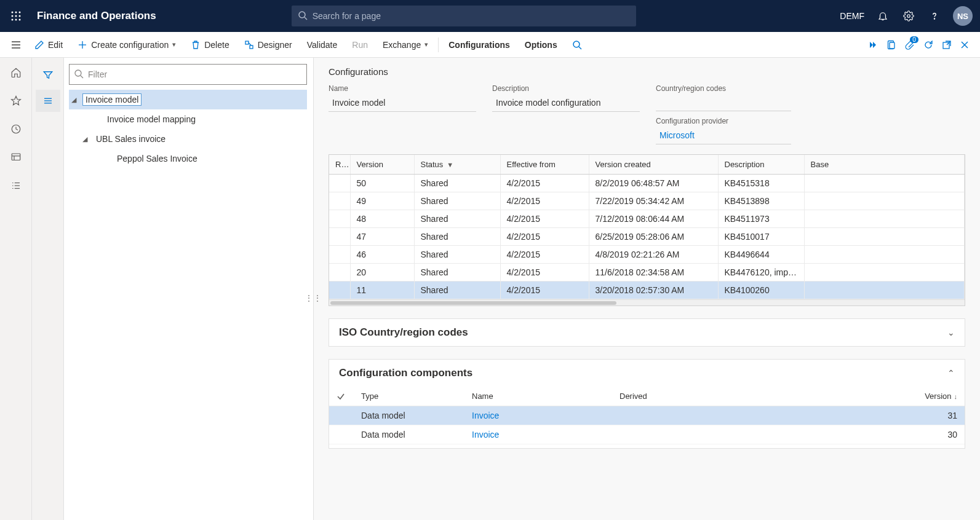  Describe the element at coordinates (891, 45) in the screenshot. I see `page-options-button` at that location.